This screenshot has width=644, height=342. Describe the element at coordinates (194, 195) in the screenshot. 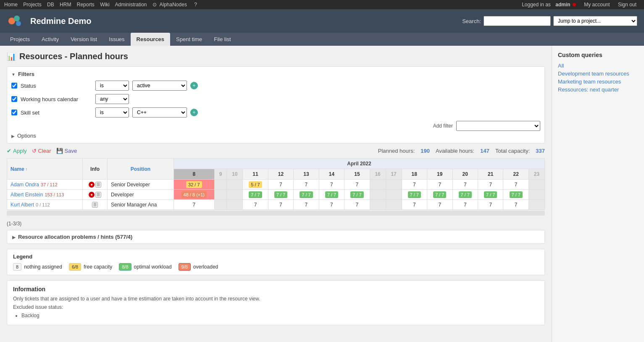

I see `overload-cell-badge: 48 / 8 (+1)` at that location.